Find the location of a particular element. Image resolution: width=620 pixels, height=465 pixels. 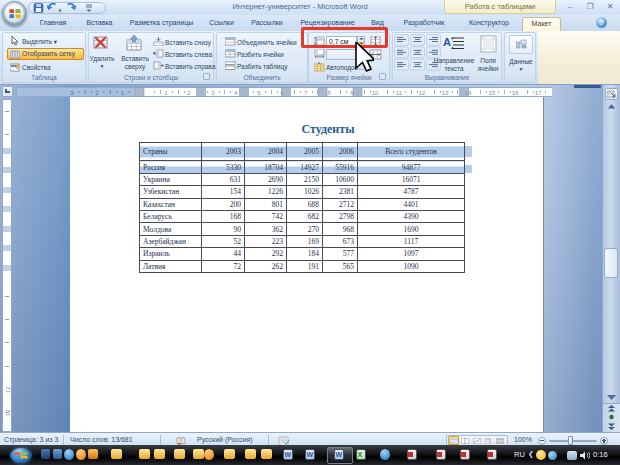

svg-text: 16 is located at coordinates (516, 93).